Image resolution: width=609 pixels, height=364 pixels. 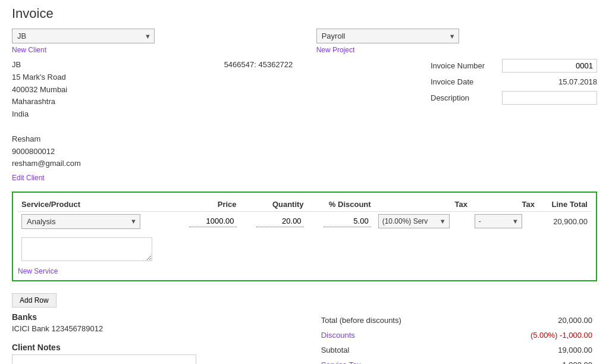 I want to click on invoice-date-value: 15.07.2018, so click(x=550, y=82).